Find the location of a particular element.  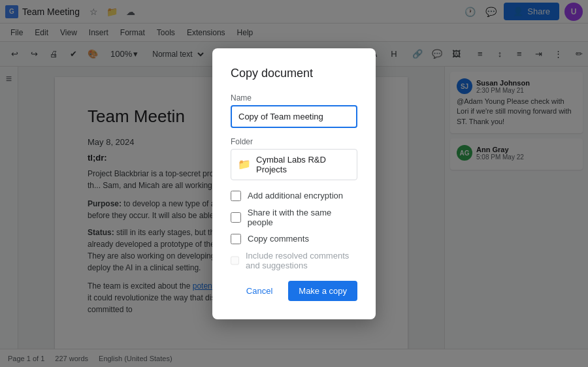

copy-comments-label: Copy comments is located at coordinates (278, 239).